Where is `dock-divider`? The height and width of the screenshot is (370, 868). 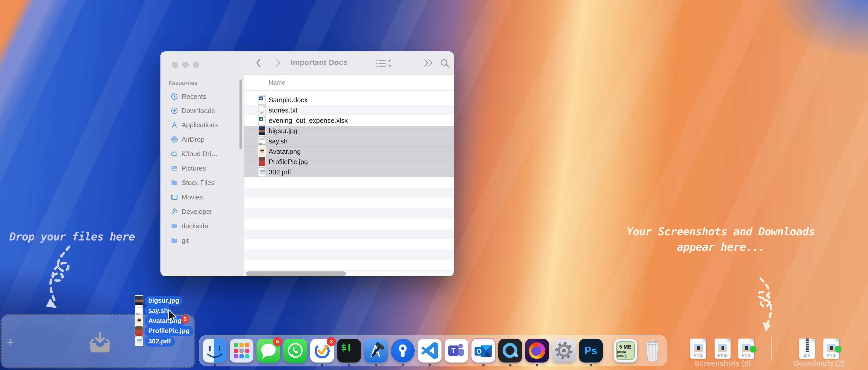
dock-divider is located at coordinates (608, 351).